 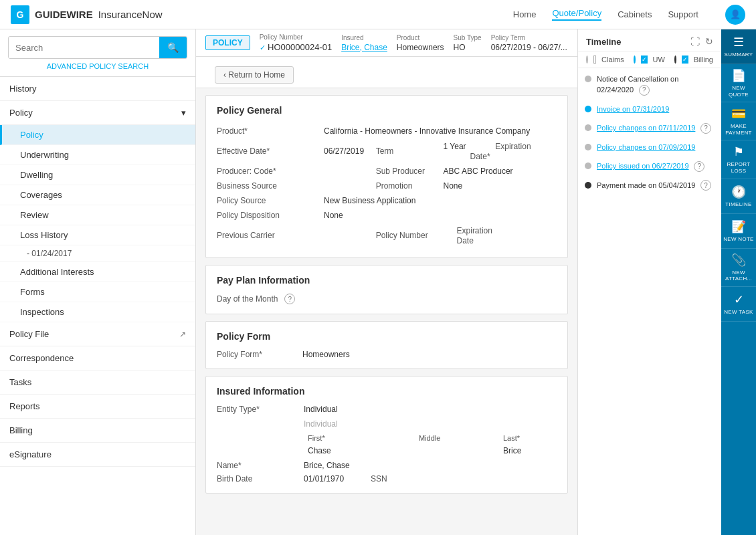 I want to click on nav-cabinets: Cabinets, so click(x=634, y=15).